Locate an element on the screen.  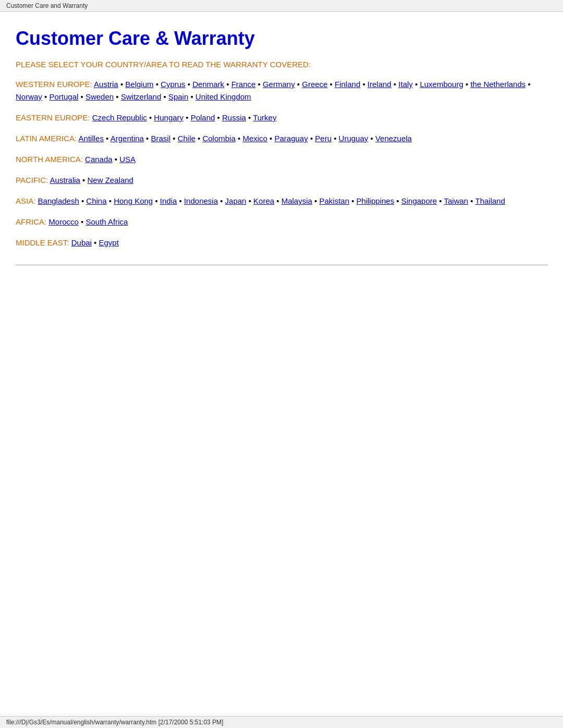
country-link-greece: Greece is located at coordinates (315, 84).